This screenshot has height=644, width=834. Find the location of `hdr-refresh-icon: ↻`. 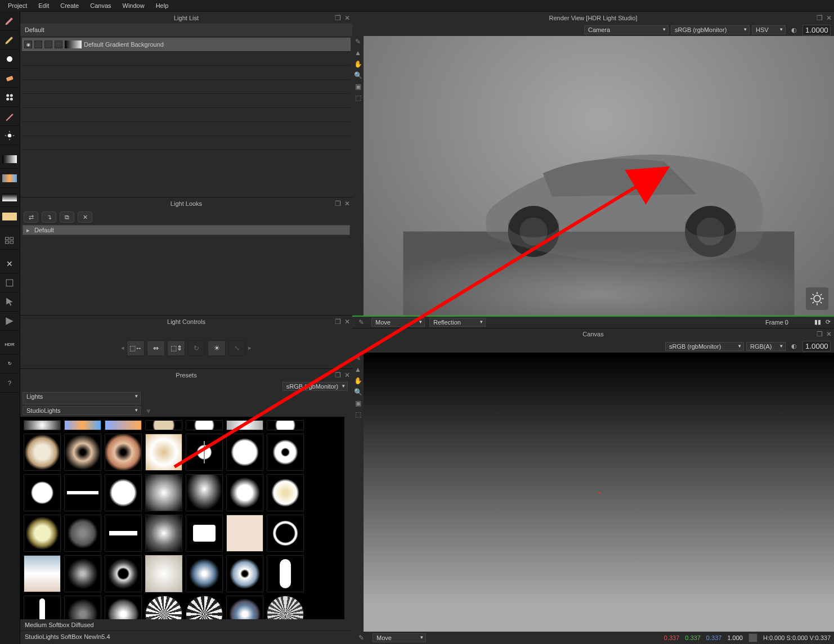

hdr-refresh-icon: ↻ is located at coordinates (10, 364).